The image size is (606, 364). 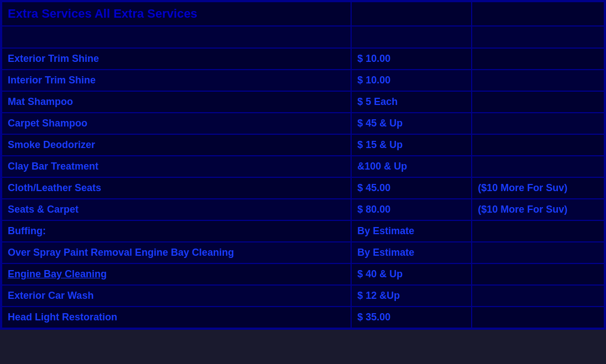 What do you see at coordinates (303, 14) in the screenshot?
I see `table-header-row: Extra Services All Extra Services` at bounding box center [303, 14].